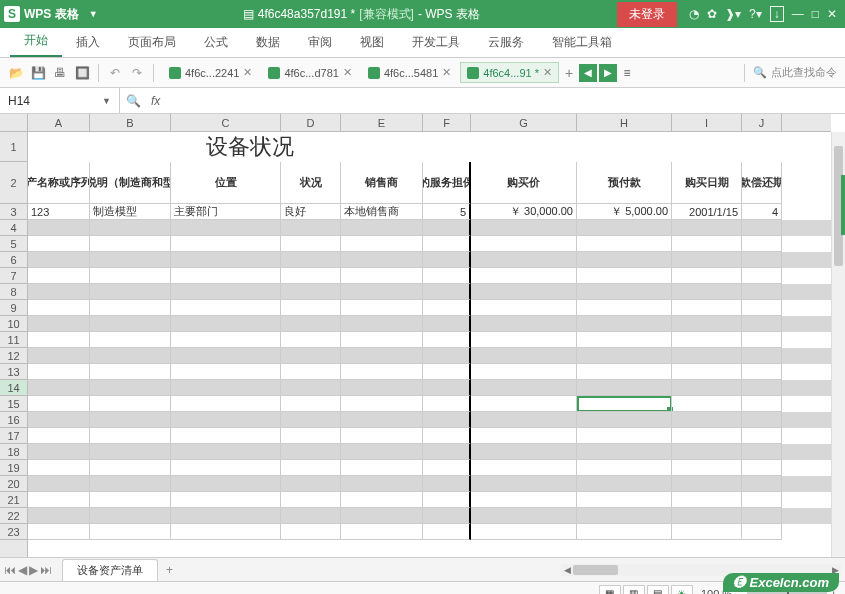 This screenshot has height=594, width=845. I want to click on tab-review: 审阅, so click(320, 42).